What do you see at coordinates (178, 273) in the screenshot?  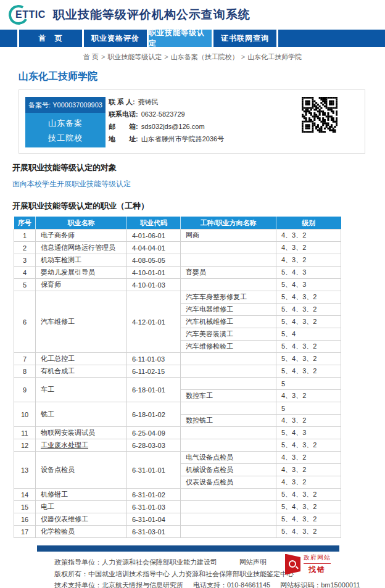 I see `table-row: 4婴幼儿发展引导员4-10-01-01育婴员5、4、3` at bounding box center [178, 273].